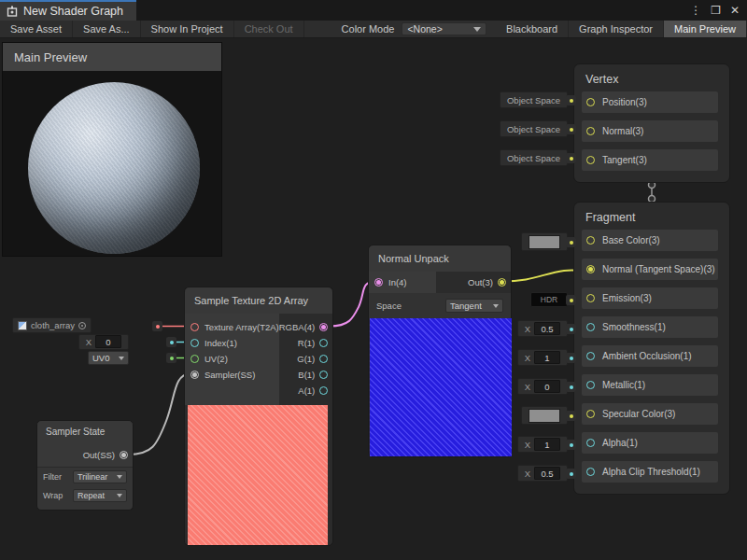 The width and height of the screenshot is (747, 560). I want to click on sampler-port, so click(194, 375).